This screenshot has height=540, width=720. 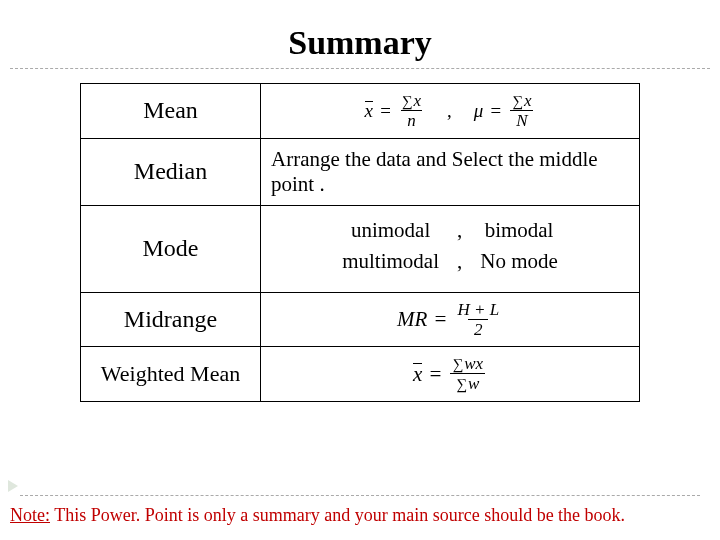 What do you see at coordinates (360, 320) in the screenshot?
I see `row-midrange: Midrange MR = H + L 2` at bounding box center [360, 320].